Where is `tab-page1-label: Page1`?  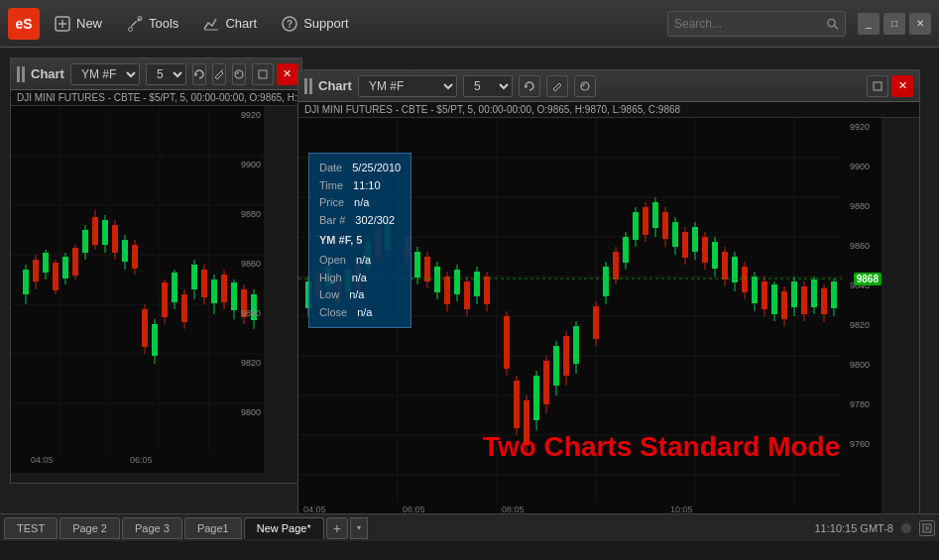
tab-page1-label: Page1 is located at coordinates (213, 528).